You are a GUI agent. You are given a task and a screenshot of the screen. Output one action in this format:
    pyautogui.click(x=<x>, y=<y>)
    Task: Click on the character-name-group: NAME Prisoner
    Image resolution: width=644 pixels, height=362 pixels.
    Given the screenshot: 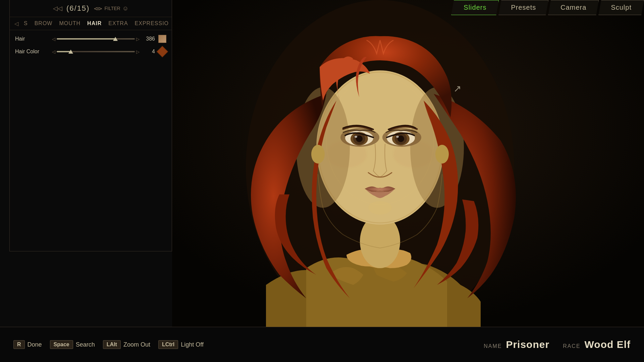 What is the action you would take?
    pyautogui.click(x=517, y=345)
    